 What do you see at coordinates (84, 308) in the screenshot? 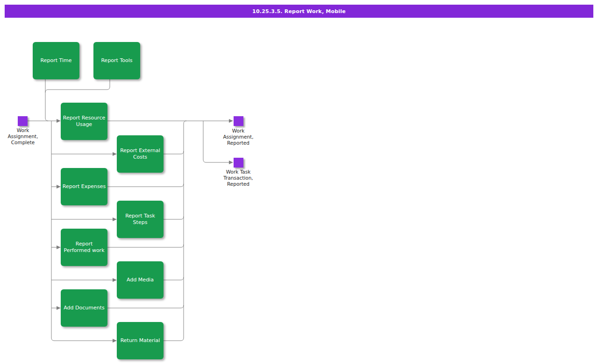
I see `activity-add-documents: Add Documents` at bounding box center [84, 308].